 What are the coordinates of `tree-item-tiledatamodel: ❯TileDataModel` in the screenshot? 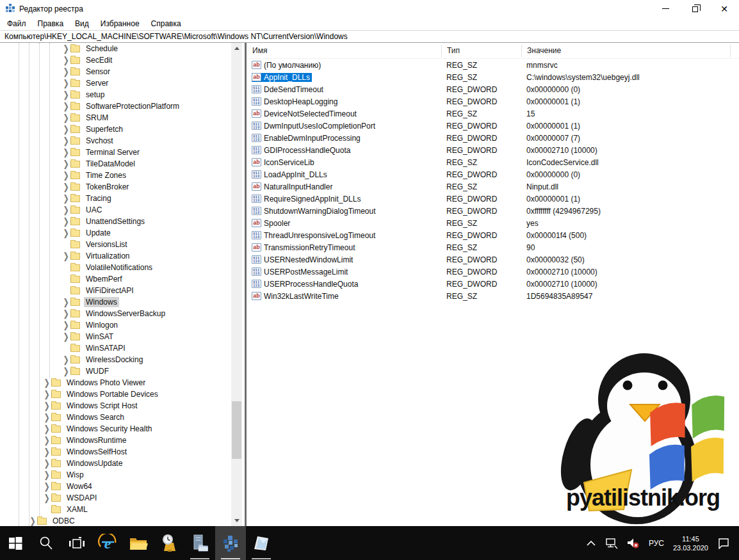 It's located at (121, 164).